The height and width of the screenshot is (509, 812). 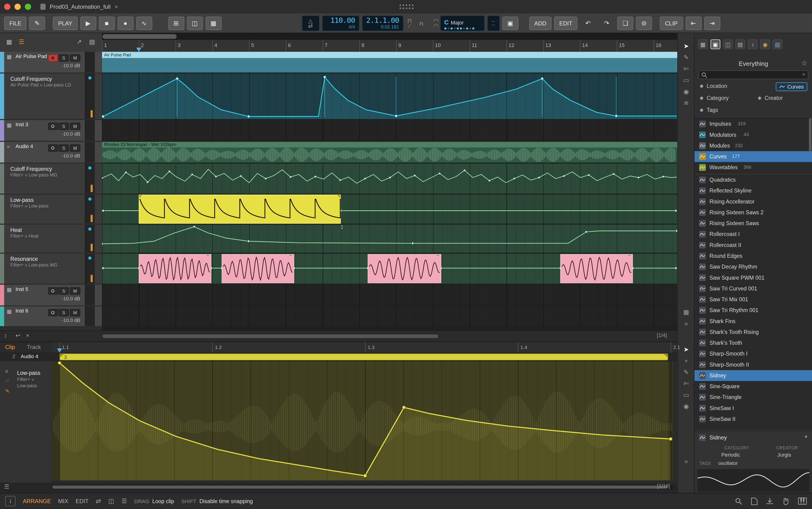 What do you see at coordinates (599, 46) in the screenshot?
I see `ruler-bar-14: 14` at bounding box center [599, 46].